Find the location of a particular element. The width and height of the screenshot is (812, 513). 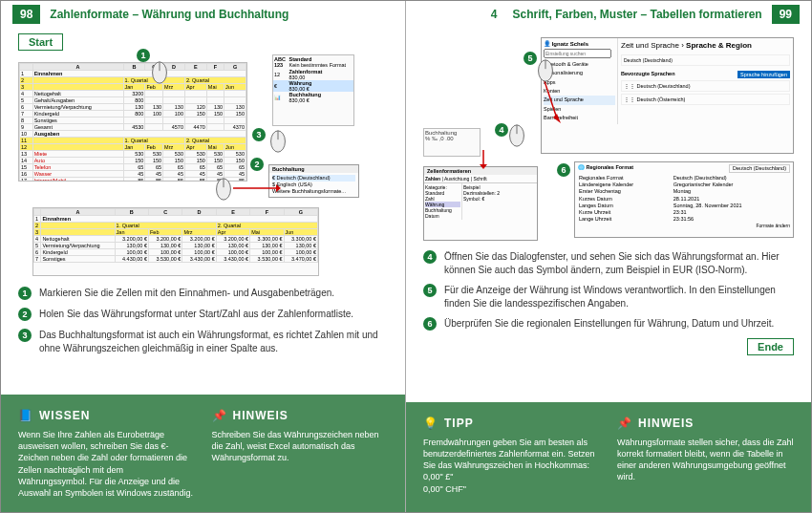

steps-left: 1Markieren Sie die Zellen mit den Einnah… is located at coordinates (203, 321).